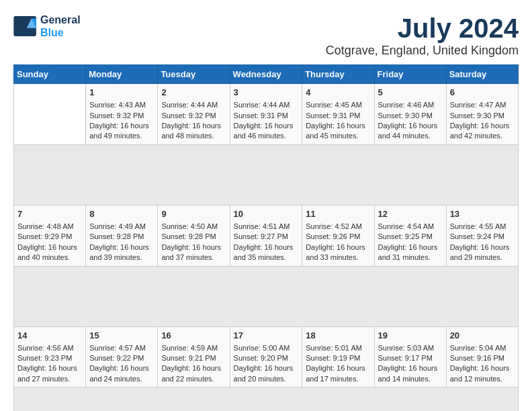 Image resolution: width=532 pixels, height=411 pixels. What do you see at coordinates (410, 75) in the screenshot?
I see `col-header-friday: Friday` at bounding box center [410, 75].